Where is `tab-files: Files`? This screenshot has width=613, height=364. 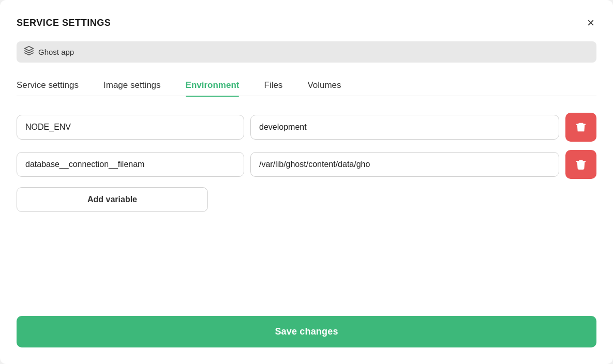 tab-files: Files is located at coordinates (273, 85).